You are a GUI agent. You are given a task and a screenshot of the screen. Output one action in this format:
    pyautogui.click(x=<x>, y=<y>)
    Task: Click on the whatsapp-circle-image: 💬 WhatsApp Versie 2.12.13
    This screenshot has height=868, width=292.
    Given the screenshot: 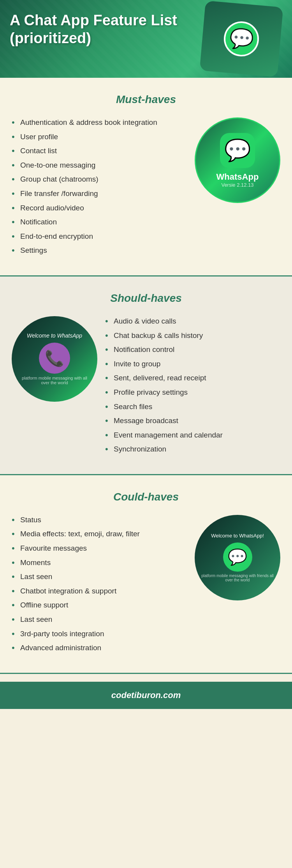 What is the action you would take?
    pyautogui.click(x=237, y=160)
    